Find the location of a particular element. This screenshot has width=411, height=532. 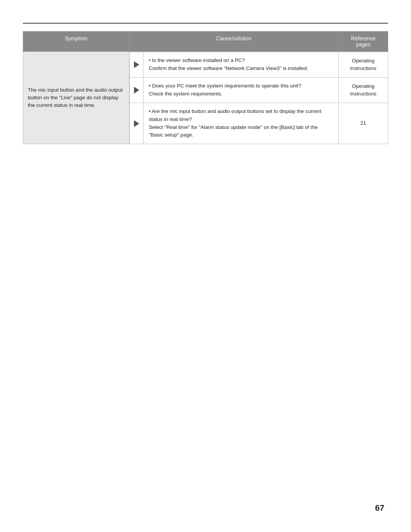

ref-cell-3: 21 is located at coordinates (363, 124).